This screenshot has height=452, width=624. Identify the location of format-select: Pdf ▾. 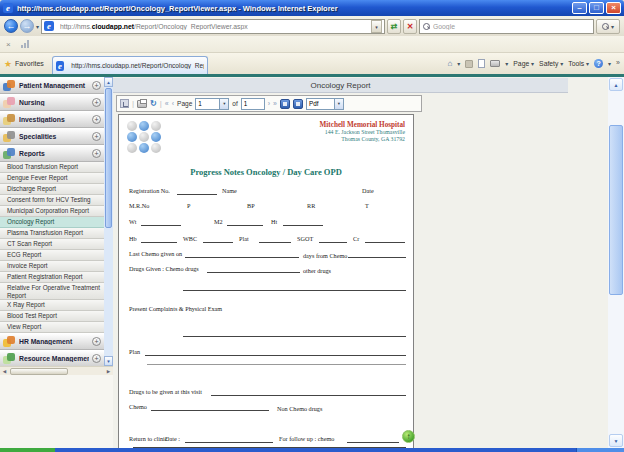
(325, 104).